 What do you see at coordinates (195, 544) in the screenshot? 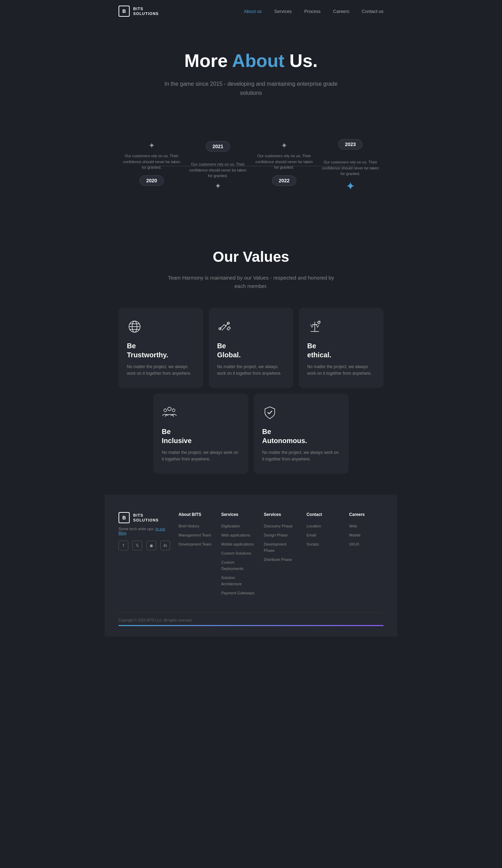
I see `footer-link-development-team: Development Team` at bounding box center [195, 544].